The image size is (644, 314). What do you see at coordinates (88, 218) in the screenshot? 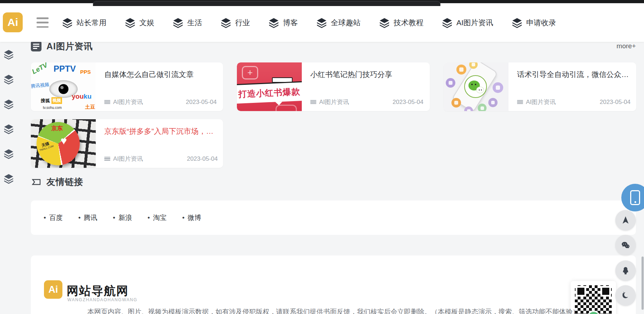
I see `friend-link-tencent: 腾讯` at bounding box center [88, 218].